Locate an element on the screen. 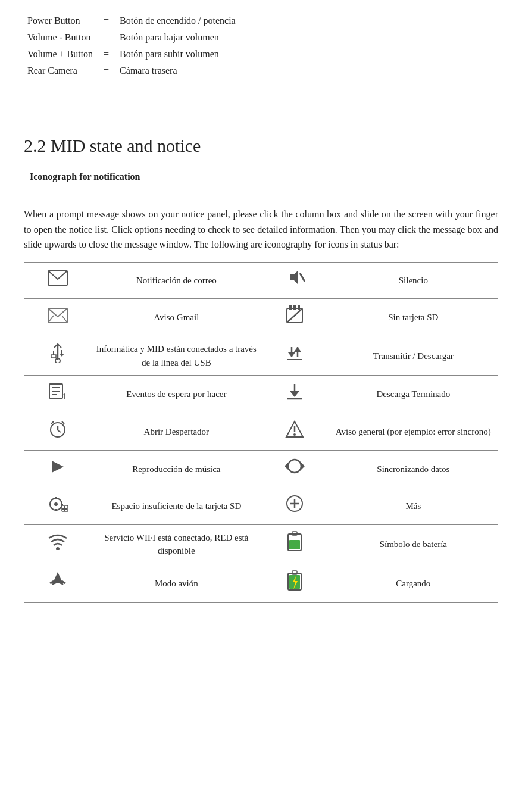 The height and width of the screenshot is (812, 522). right-label-7: Símbolo de batería is located at coordinates (413, 544).